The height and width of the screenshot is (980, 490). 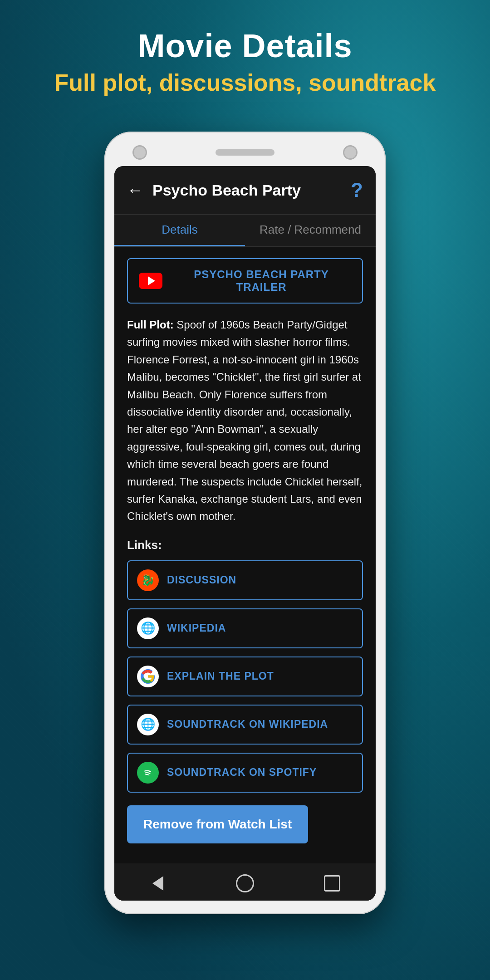 I want to click on discussion-button: 🐉 DISCUSSION, so click(x=245, y=580).